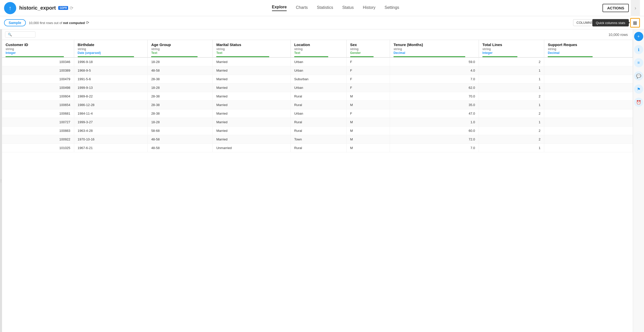  I want to click on table-cell: Unmarried, so click(252, 148).